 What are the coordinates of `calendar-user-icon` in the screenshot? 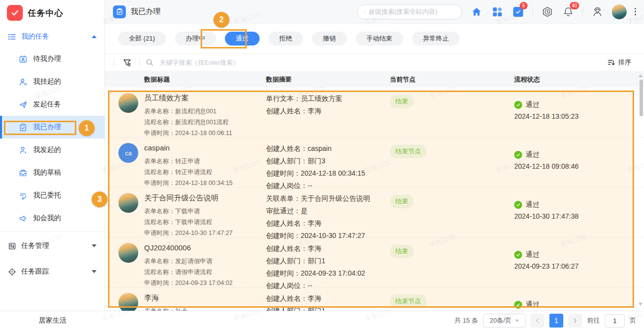 It's located at (23, 59).